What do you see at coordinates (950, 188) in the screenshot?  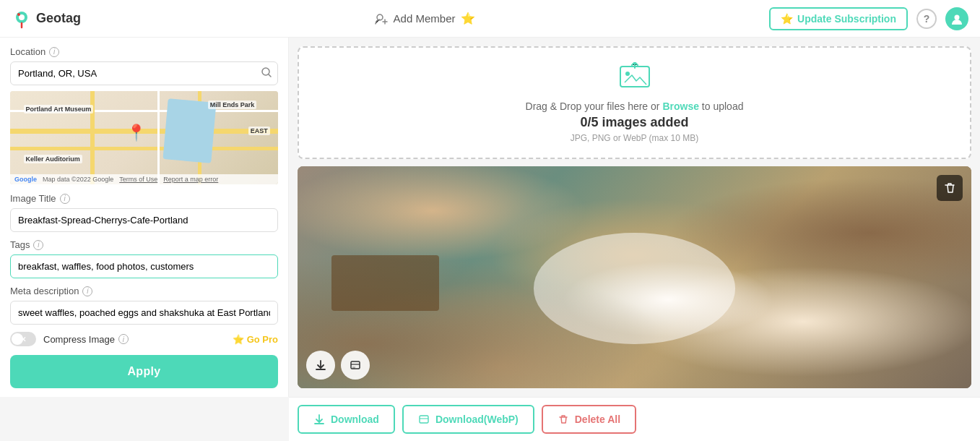 I see `delete-image-button` at bounding box center [950, 188].